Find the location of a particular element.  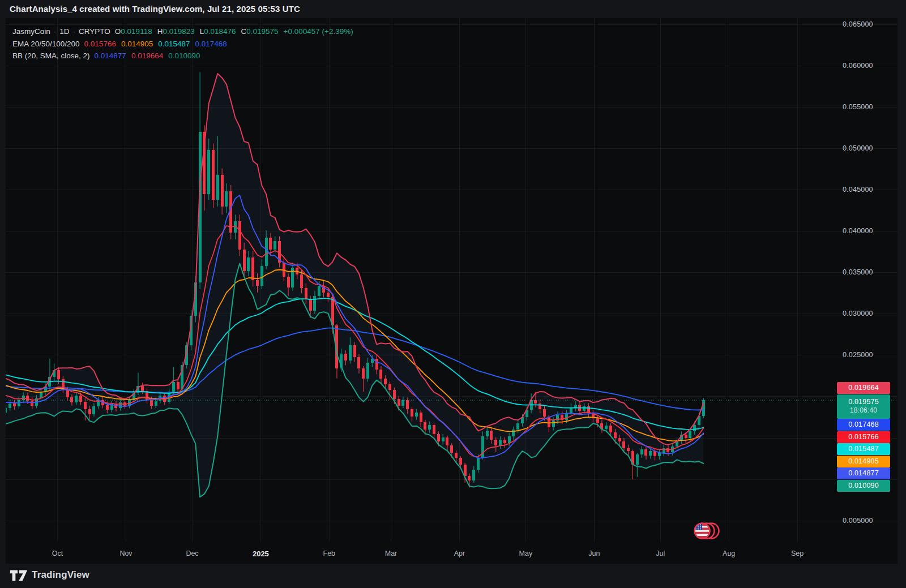

legend-ema-row: EMA 20/50/100/2000.0157660.0149050.01548… is located at coordinates (186, 44).